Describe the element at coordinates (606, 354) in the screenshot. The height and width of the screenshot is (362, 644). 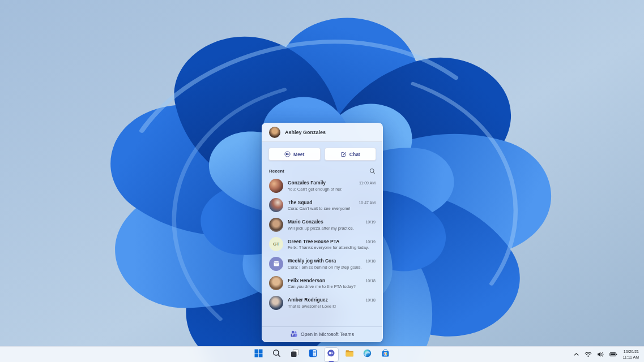
I see `system-tray: 10/20/21 11:11 AM` at that location.